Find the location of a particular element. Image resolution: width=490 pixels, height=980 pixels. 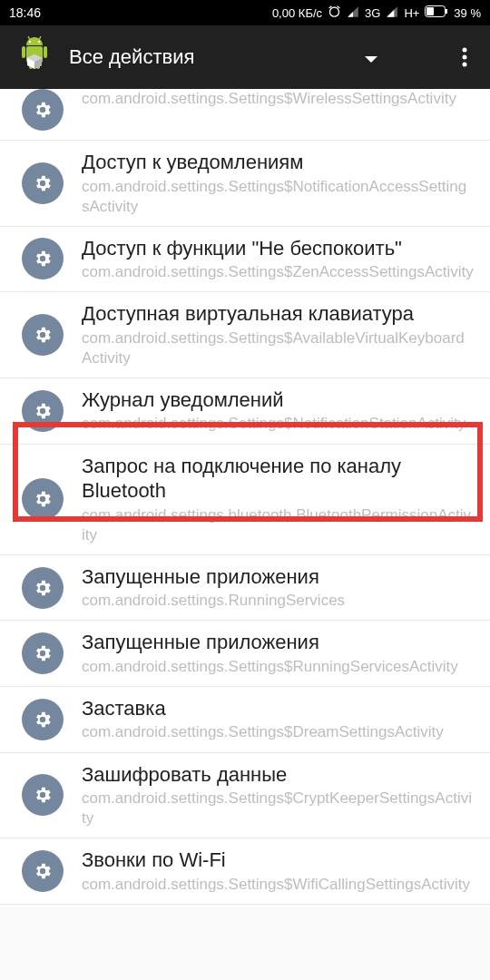

item-title: Запрос на подключение по каналу Bluetoot… is located at coordinates (278, 479).